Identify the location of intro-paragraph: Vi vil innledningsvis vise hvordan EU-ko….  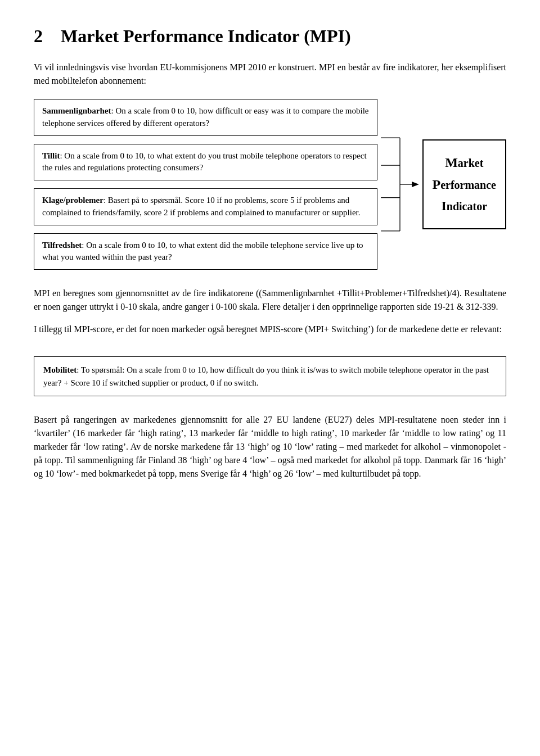
(270, 74).